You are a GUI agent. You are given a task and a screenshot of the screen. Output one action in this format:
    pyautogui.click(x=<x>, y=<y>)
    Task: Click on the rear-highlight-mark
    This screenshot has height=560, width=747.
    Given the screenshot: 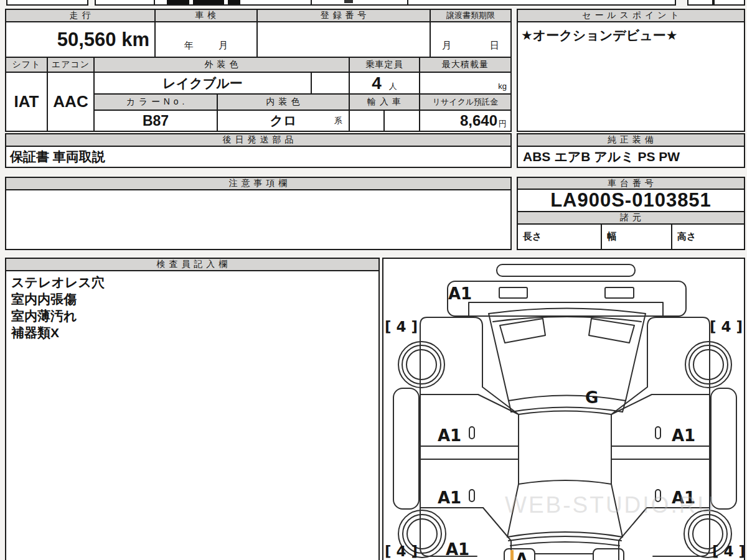 What is the action you would take?
    pyautogui.click(x=512, y=555)
    